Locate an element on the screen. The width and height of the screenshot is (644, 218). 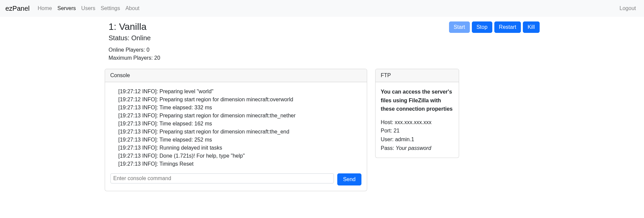
server-title: 1: Vanilla is located at coordinates (135, 27).